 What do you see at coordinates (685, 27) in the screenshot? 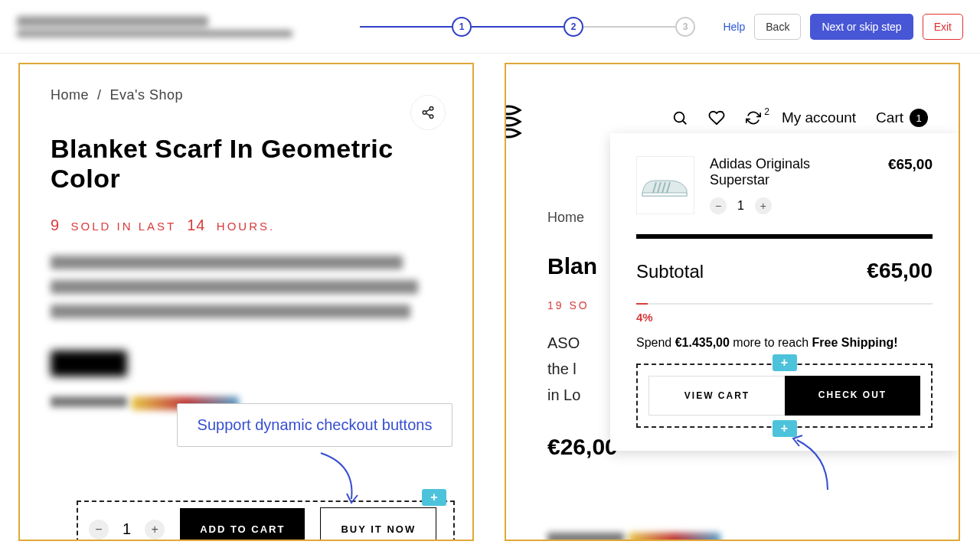
I see `step-3: 3` at bounding box center [685, 27].